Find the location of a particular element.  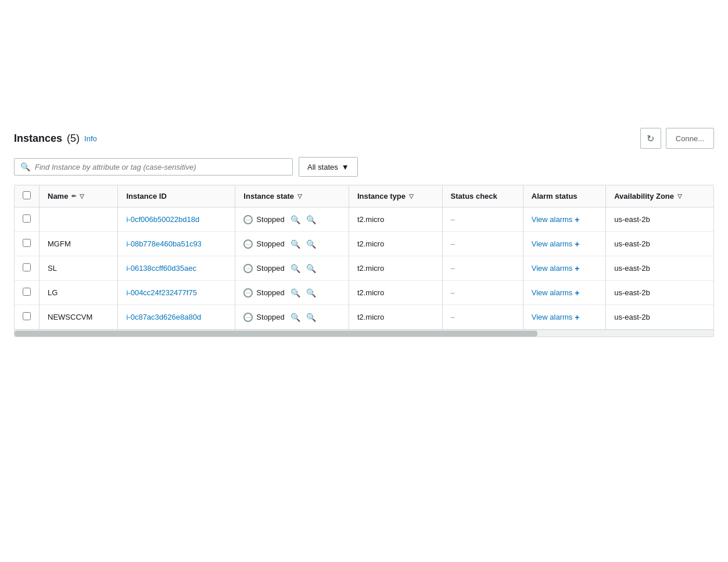

zoom-out-icon-4: 🔍 is located at coordinates (311, 317).